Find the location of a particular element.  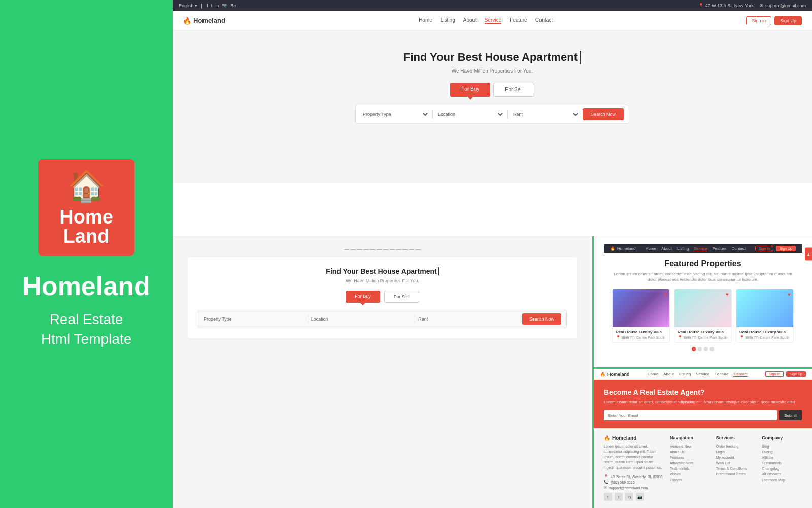

property-card-body-2: Real House Luxury Villa 📍 Birth 77- Cent… is located at coordinates (703, 335).